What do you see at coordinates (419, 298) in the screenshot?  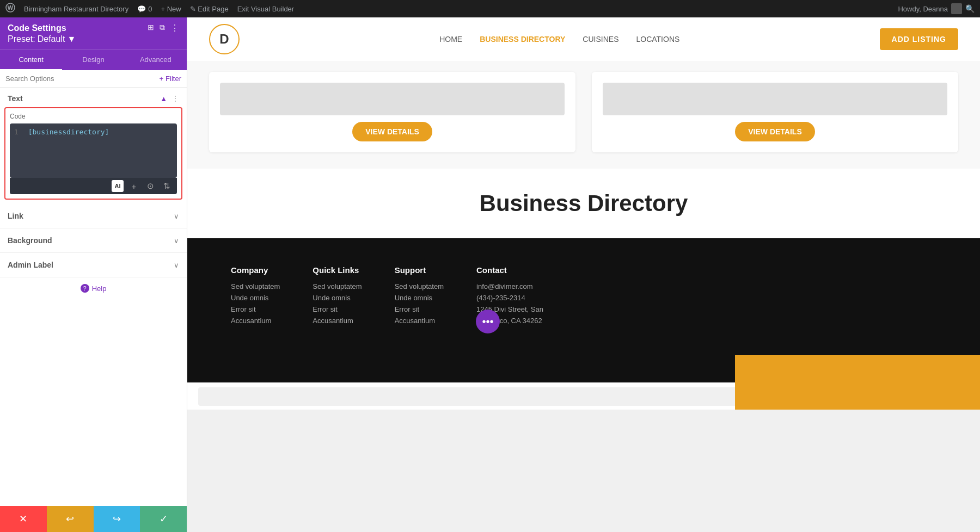 I see `footer-support-link-2: Unde omnis` at bounding box center [419, 298].